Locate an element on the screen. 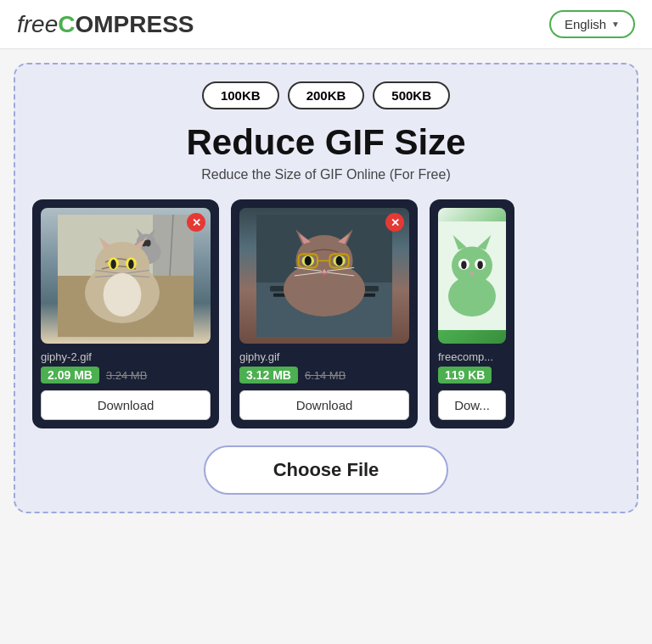 The image size is (652, 644). filename-3: freecomp... is located at coordinates (472, 356).